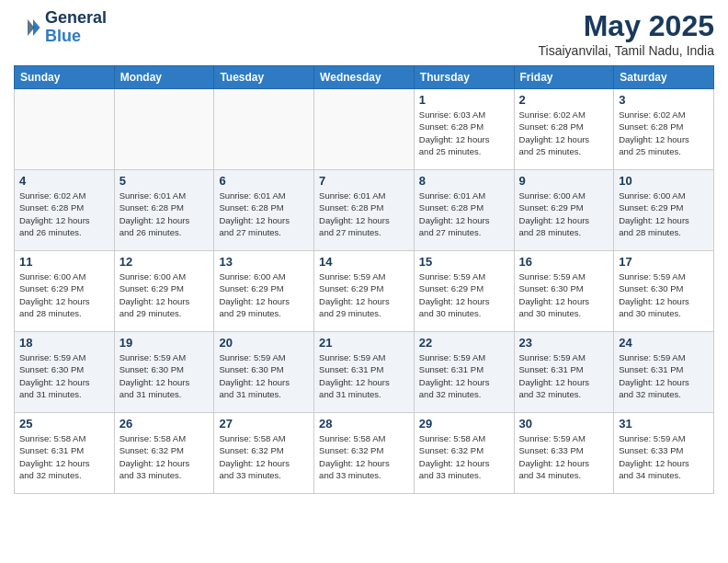 The image size is (728, 563). I want to click on day-number: 10, so click(664, 180).